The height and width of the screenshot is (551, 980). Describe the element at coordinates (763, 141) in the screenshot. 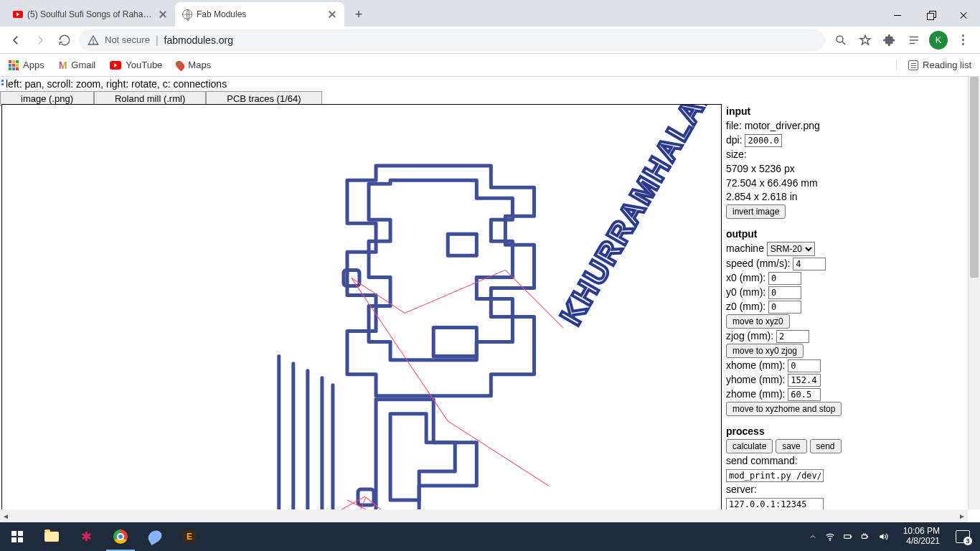

I see `dpi-input` at that location.